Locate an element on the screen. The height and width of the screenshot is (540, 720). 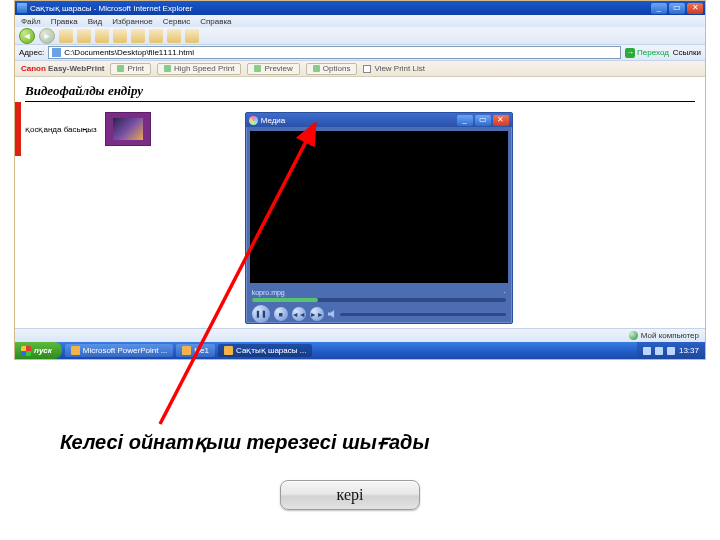
ie-nav-toolbar: ◄ ► is located at coordinates (360, 36).